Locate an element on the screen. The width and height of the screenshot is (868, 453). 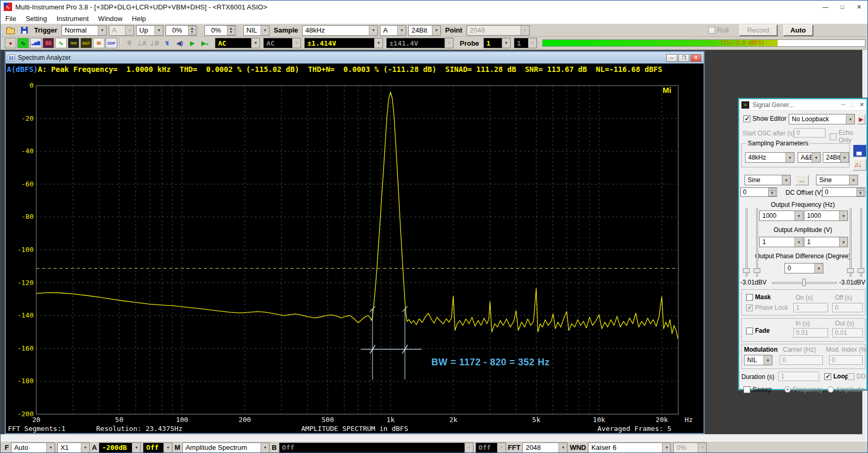
mask-off-input: 0 is located at coordinates (848, 308).